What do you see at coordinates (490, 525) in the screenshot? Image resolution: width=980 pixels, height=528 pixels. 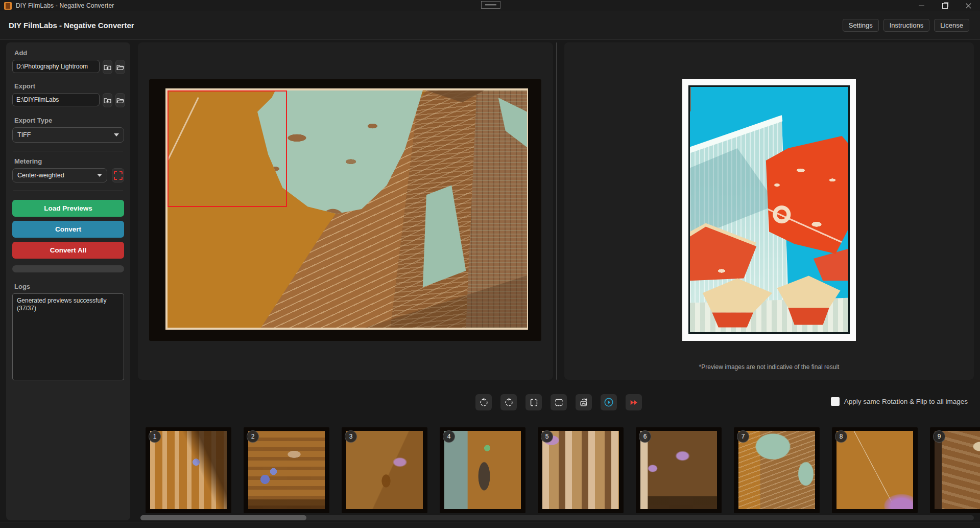 I see `window-bottom-edge` at bounding box center [490, 525].